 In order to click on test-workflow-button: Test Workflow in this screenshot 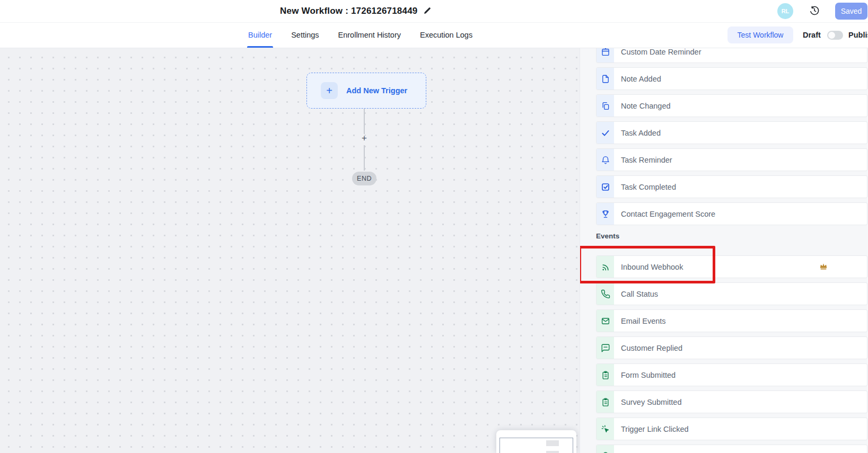, I will do `click(760, 35)`.